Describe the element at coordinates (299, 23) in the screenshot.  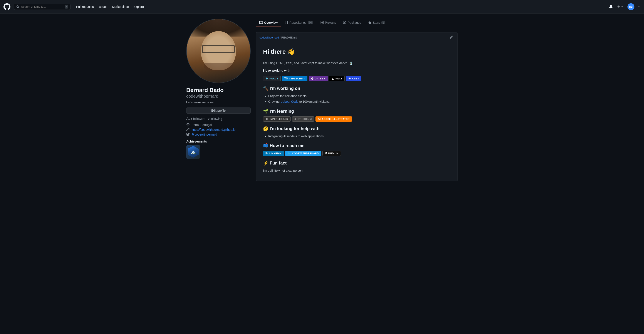
I see `tab-repositories: Repositories 60` at that location.